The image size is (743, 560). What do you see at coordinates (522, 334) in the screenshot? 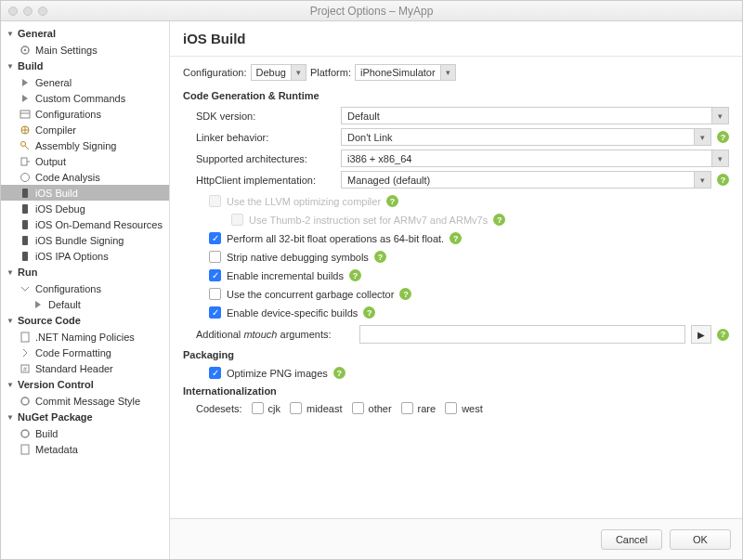
I see `mtouch-input` at bounding box center [522, 334].